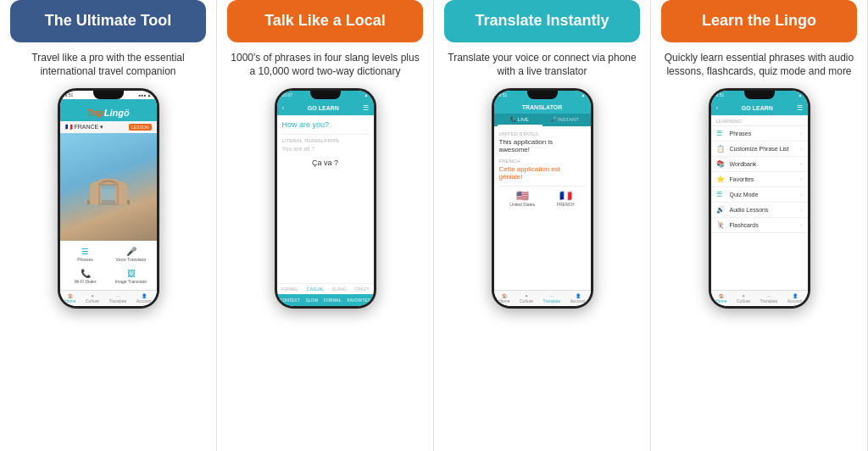 This screenshot has height=451, width=868. I want to click on phone1-landmark-image, so click(108, 187).